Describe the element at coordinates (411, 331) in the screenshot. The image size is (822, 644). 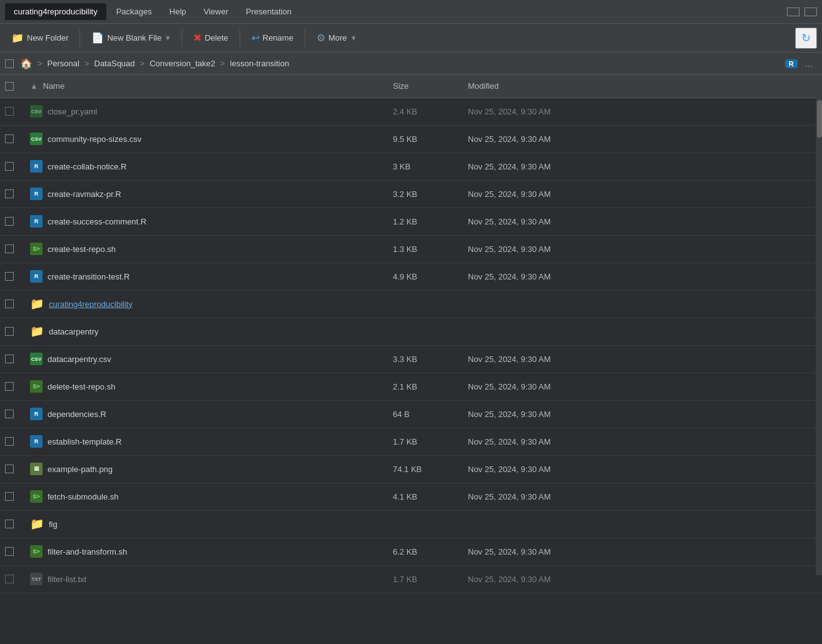
I see `table-row: 📁datacarpentry` at that location.